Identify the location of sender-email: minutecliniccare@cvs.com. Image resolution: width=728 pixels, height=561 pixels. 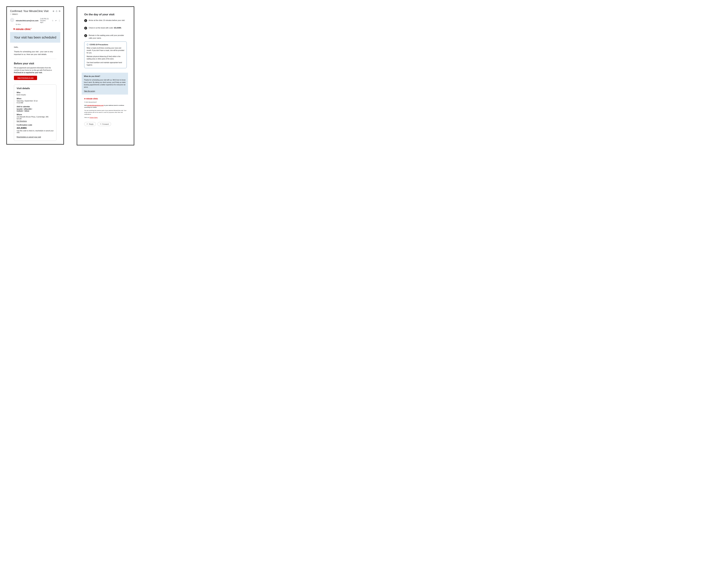
(27, 21).